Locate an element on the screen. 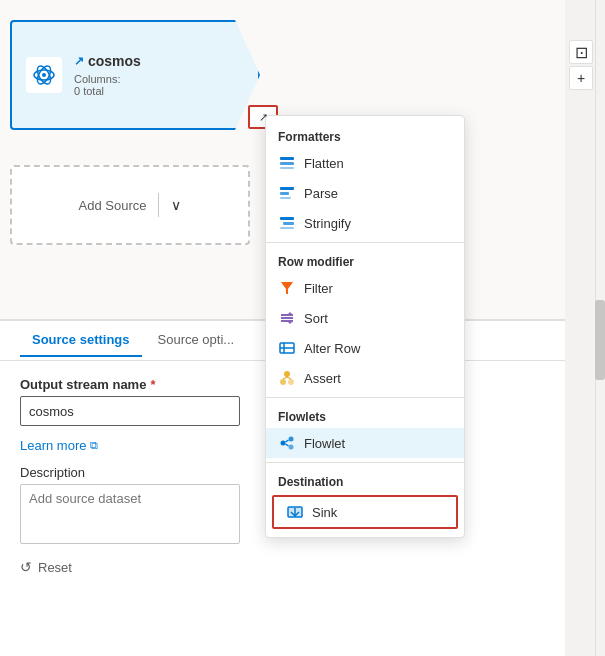  stringify-icon is located at coordinates (287, 223).